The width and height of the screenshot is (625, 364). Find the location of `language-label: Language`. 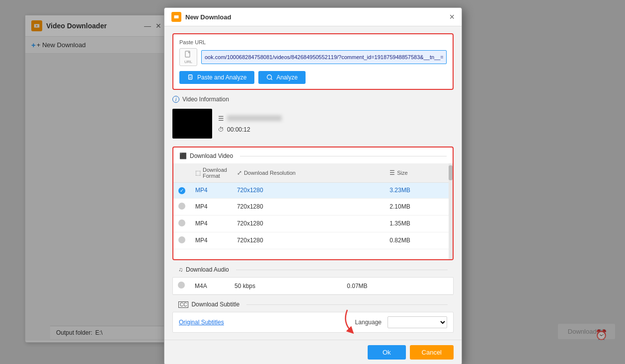

language-label: Language is located at coordinates (369, 322).